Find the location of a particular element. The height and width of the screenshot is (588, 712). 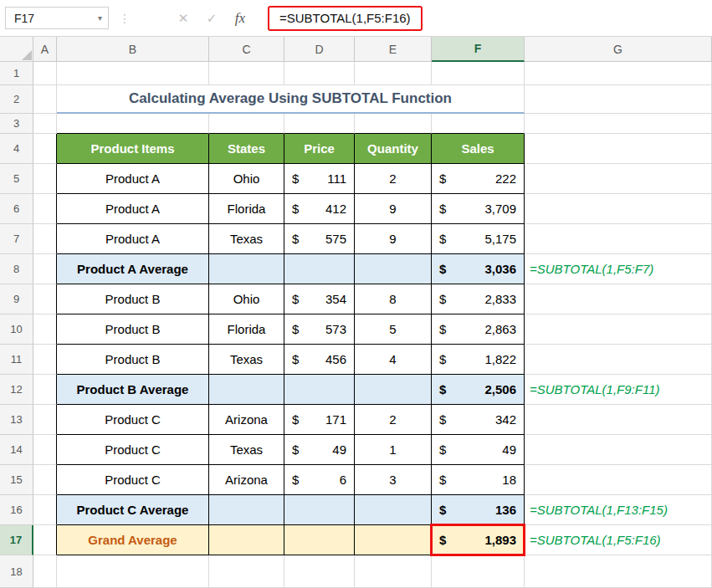

row-header-16: 16 is located at coordinates (17, 510).